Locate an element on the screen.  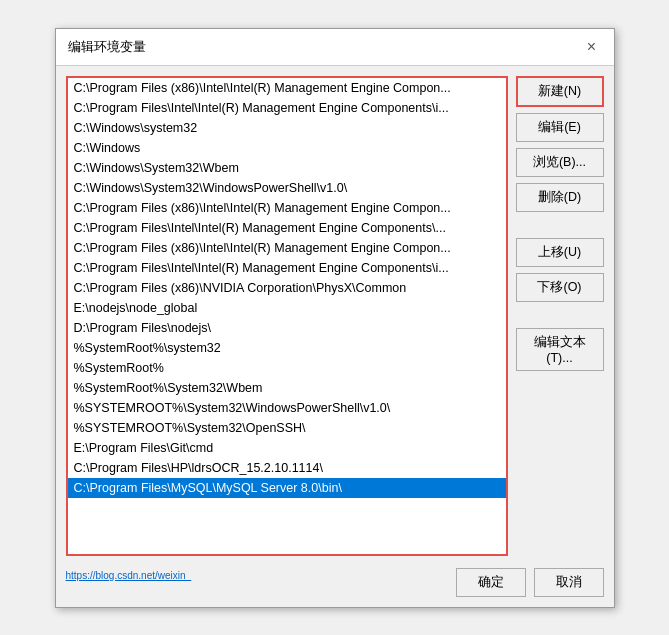
list-item: C:\Program Files\HP\ldrsOCR_15.2.10.1114… is located at coordinates (287, 468).